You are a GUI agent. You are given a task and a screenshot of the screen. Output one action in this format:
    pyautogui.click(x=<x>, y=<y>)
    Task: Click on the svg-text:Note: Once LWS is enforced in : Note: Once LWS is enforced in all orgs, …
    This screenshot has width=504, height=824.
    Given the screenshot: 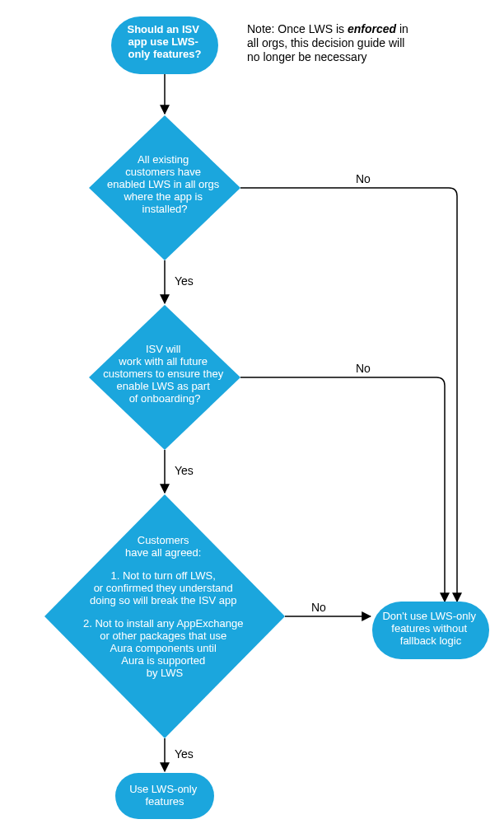 What is the action you would take?
    pyautogui.click(x=329, y=43)
    